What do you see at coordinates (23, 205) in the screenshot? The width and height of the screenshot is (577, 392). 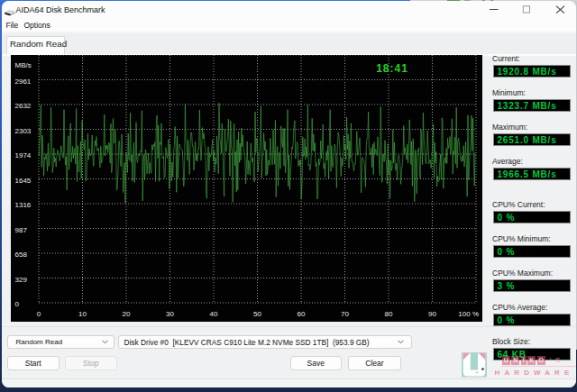 I see `svg-text: 1316` at bounding box center [23, 205].